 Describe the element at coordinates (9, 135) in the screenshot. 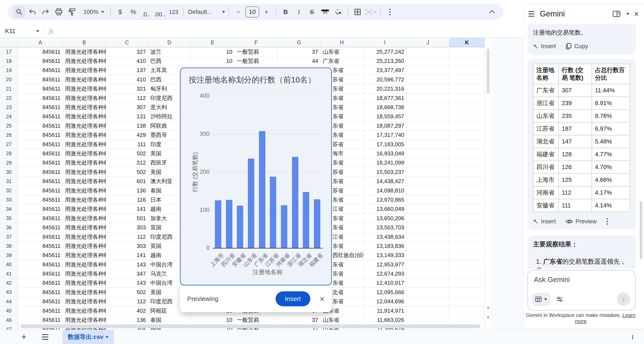

I see `row-header-26: 26` at that location.